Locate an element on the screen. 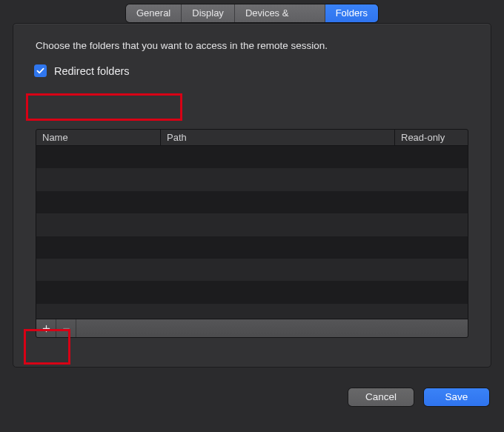 The image size is (504, 432). column-path: Path is located at coordinates (278, 138).